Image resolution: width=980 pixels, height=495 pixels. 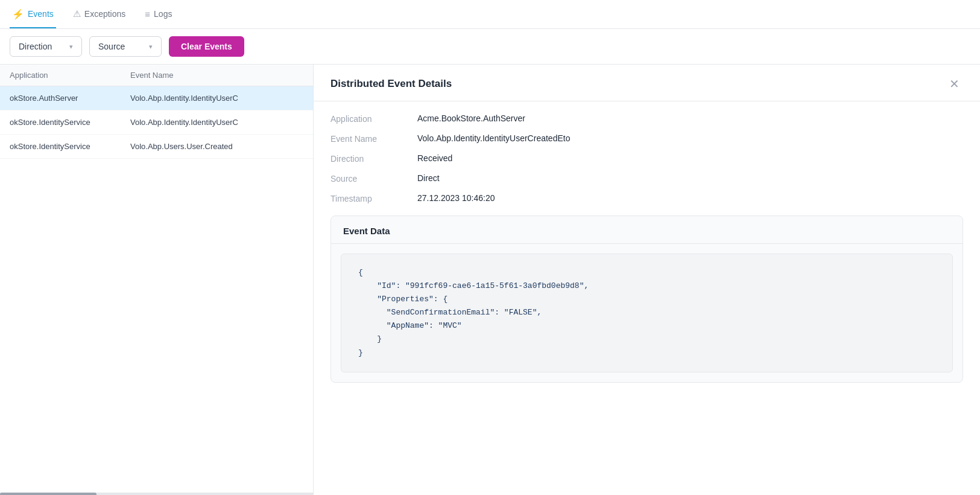 What do you see at coordinates (367, 118) in the screenshot?
I see `application-label: Application` at bounding box center [367, 118].